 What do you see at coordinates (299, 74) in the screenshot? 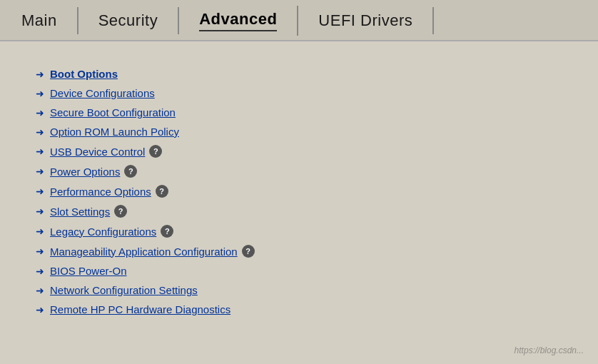
I see `menu-item-0: ➜Boot Options` at bounding box center [299, 74].